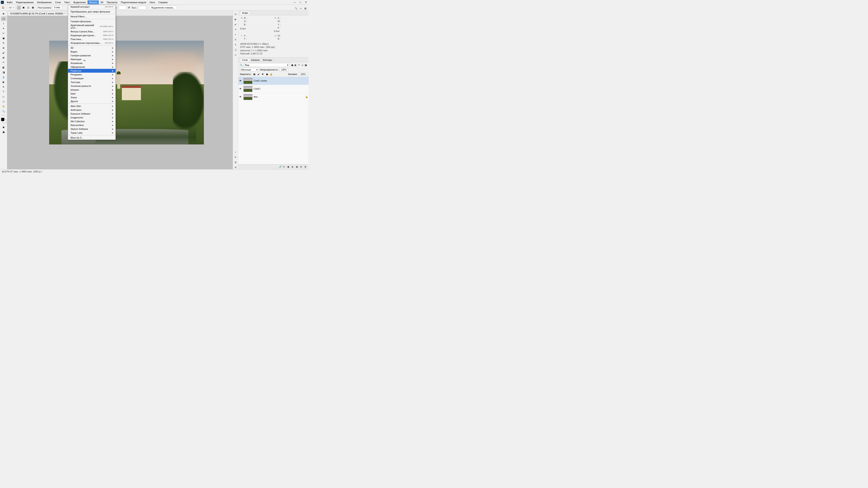 Image resolution: width=868 pixels, height=488 pixels. I want to click on new-layer-icon: ⊞, so click(302, 167).